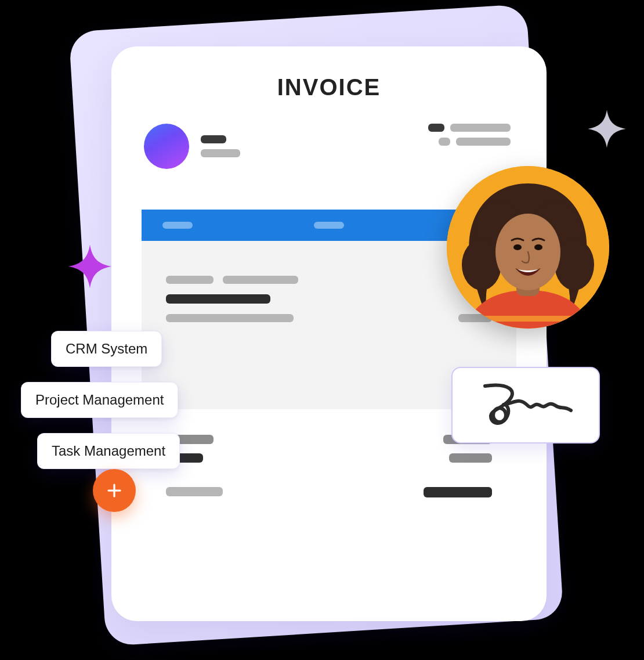  What do you see at coordinates (192, 146) in the screenshot?
I see `sender-block` at bounding box center [192, 146].